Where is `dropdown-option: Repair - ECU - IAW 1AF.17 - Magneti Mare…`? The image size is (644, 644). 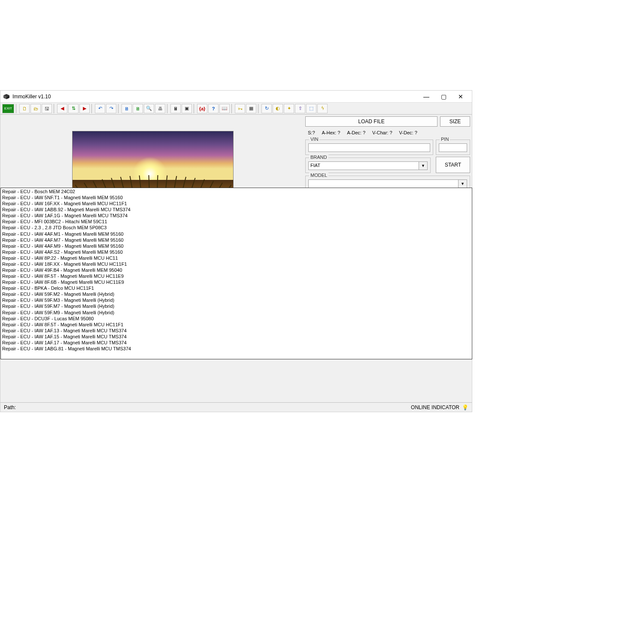 dropdown-option: Repair - ECU - IAW 1AF.17 - Magneti Mare… is located at coordinates (236, 343).